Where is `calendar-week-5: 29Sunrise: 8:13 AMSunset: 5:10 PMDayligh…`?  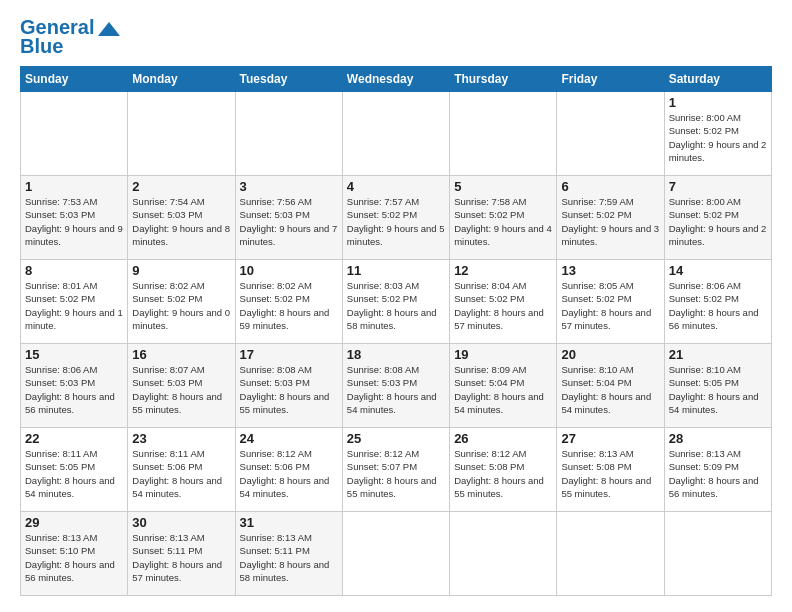
calendar-week-5: 29Sunrise: 8:13 AMSunset: 5:10 PMDayligh… is located at coordinates (396, 554).